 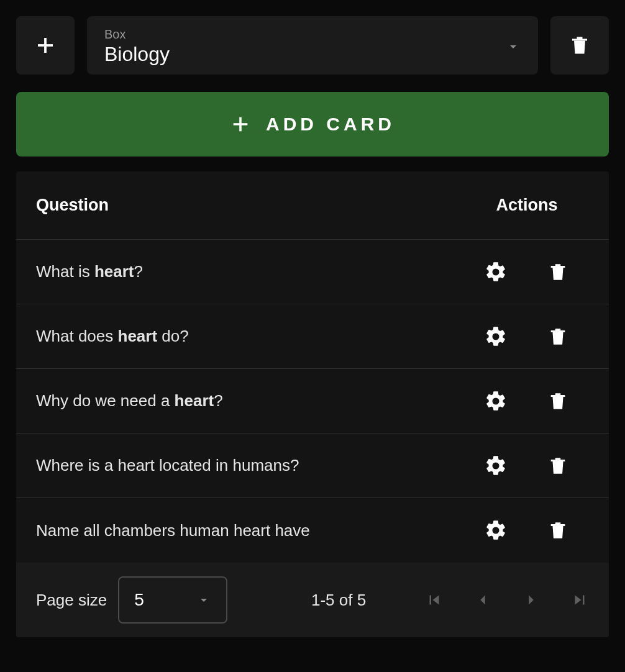 What do you see at coordinates (312, 600) in the screenshot?
I see `table-footer: Page size 5 1-5 of 5` at bounding box center [312, 600].